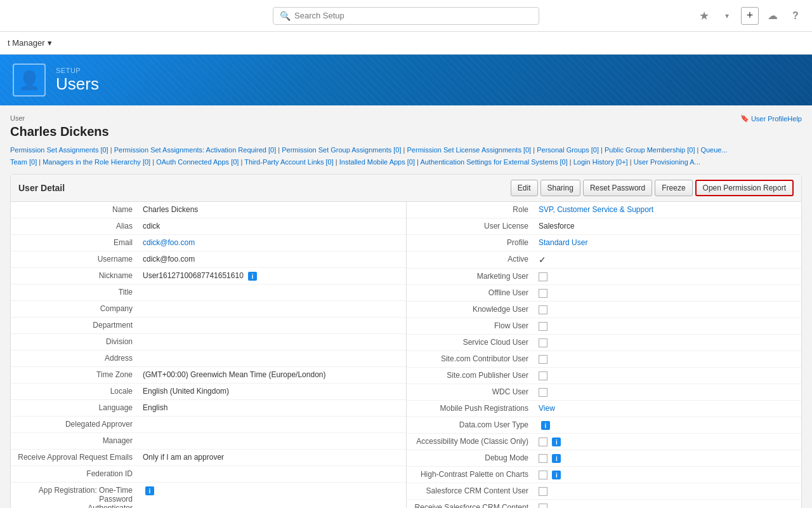  Describe the element at coordinates (543, 475) in the screenshot. I see `high-contrast-checkbox` at that location.